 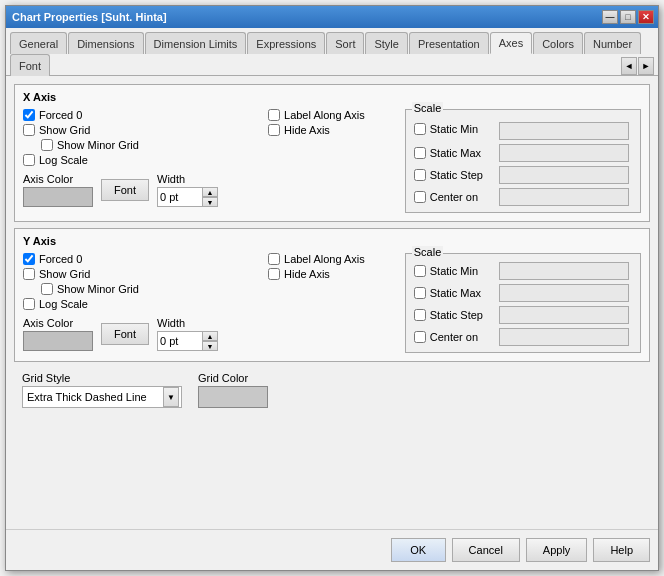 I want to click on y-width-input-row: ▲ ▼, so click(x=188, y=341).